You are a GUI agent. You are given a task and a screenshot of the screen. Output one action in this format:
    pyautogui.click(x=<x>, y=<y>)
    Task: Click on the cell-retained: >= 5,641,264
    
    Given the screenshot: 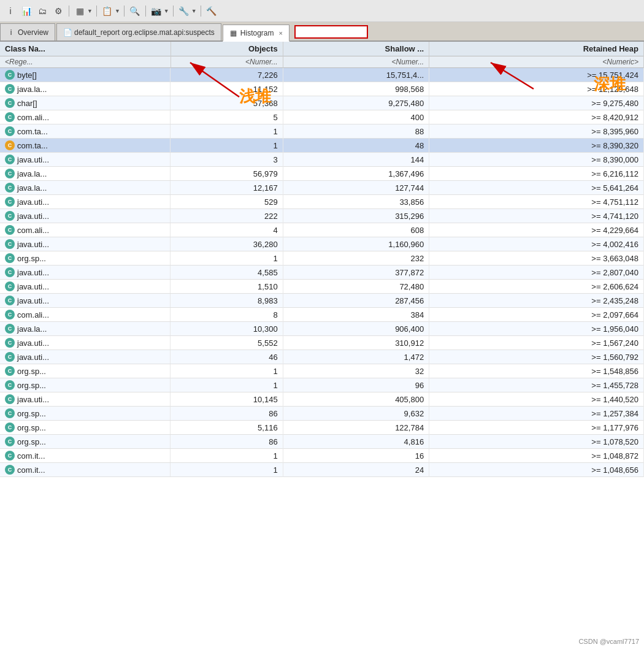 What is the action you would take?
    pyautogui.click(x=537, y=188)
    